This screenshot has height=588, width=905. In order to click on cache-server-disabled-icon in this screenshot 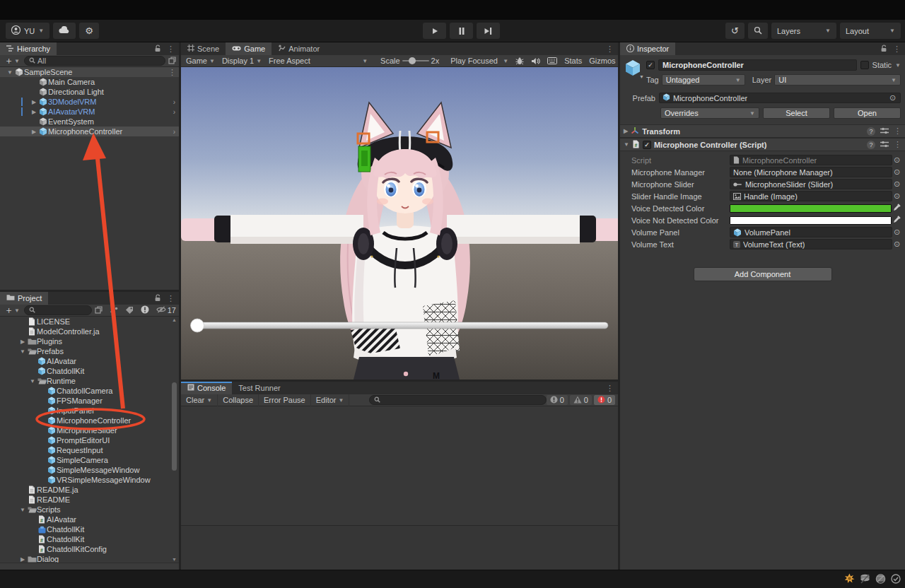, I will do `click(881, 580)`.